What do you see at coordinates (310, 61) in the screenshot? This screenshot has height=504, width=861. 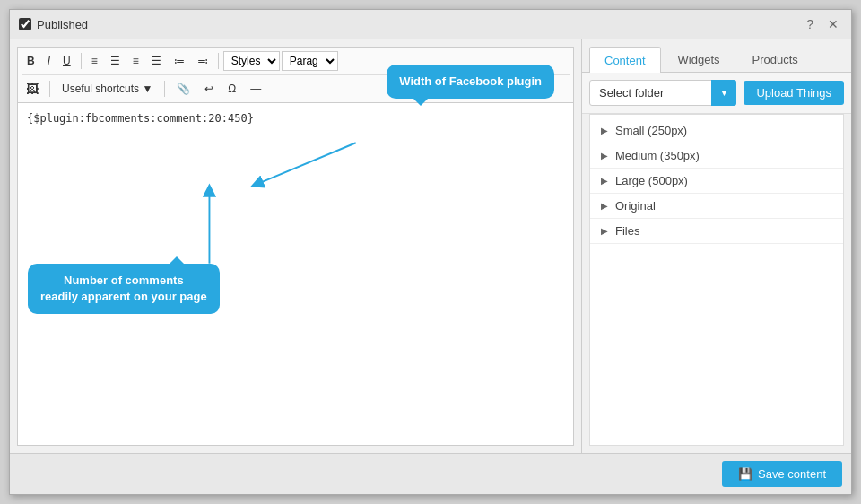 I see `paragraph-select: Parag` at bounding box center [310, 61].